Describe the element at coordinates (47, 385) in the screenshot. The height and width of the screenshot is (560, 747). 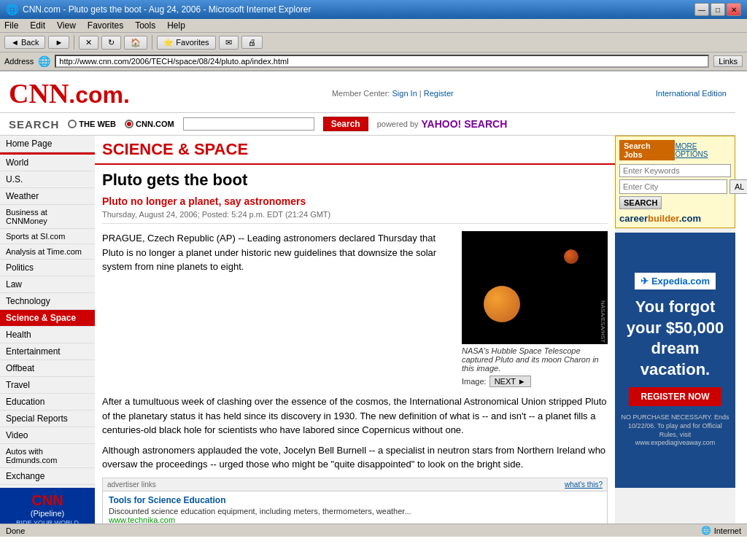
I see `sidebar-item-travel: Travel` at that location.